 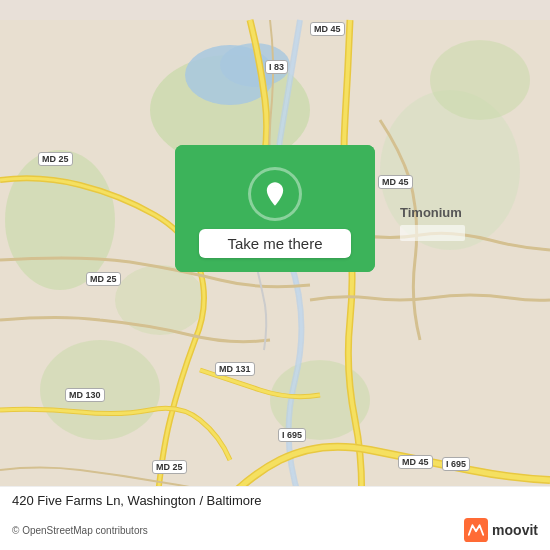 I want to click on moovit-logo: moovit, so click(x=501, y=530).